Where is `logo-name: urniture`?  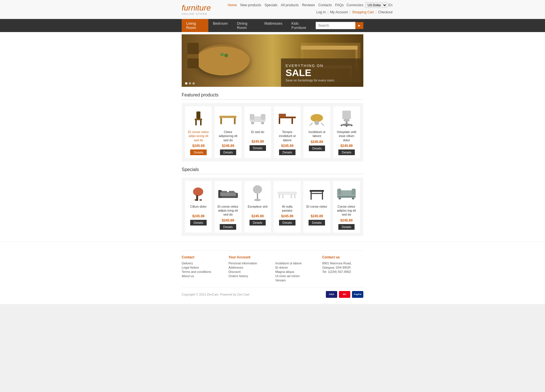 logo-name: urniture is located at coordinates (198, 8).